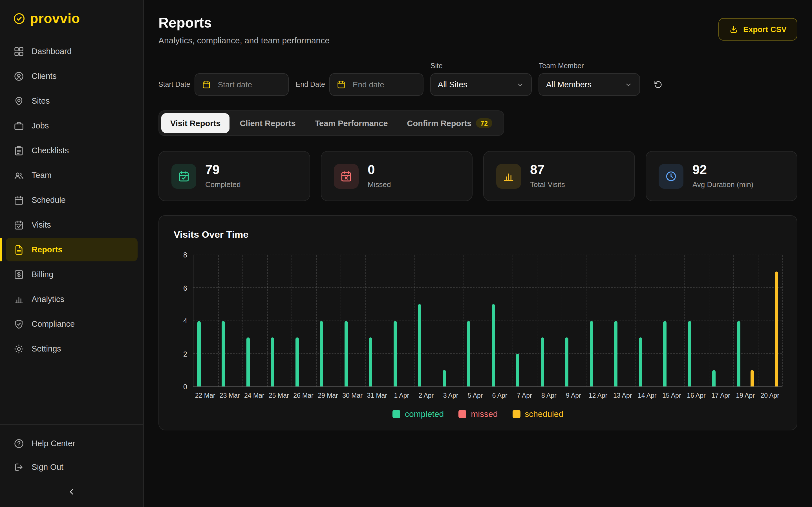 The height and width of the screenshot is (507, 812). Describe the element at coordinates (450, 123) in the screenshot. I see `tab-confirm-reports: Confirm Reports 72` at that location.